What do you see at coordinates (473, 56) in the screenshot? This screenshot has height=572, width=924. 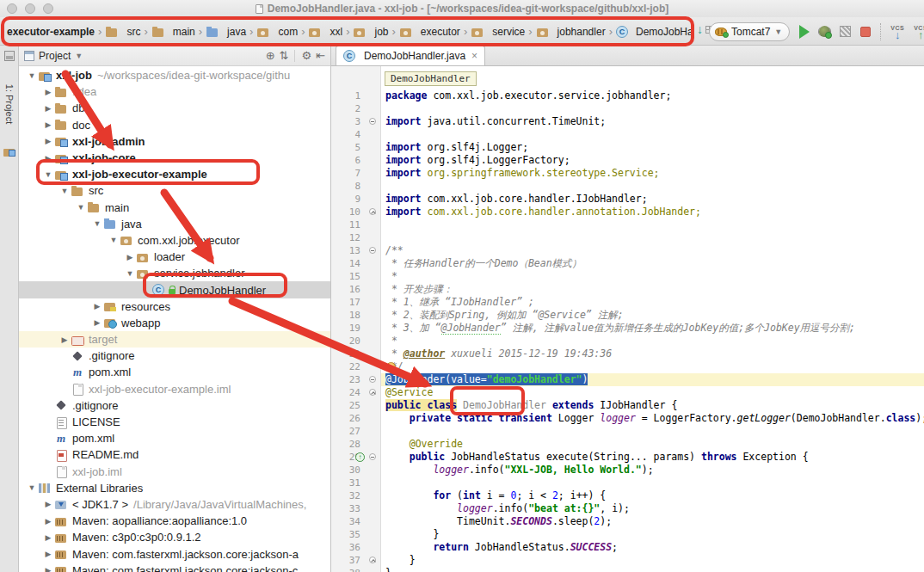 I see `close-tab-icon: ×` at bounding box center [473, 56].